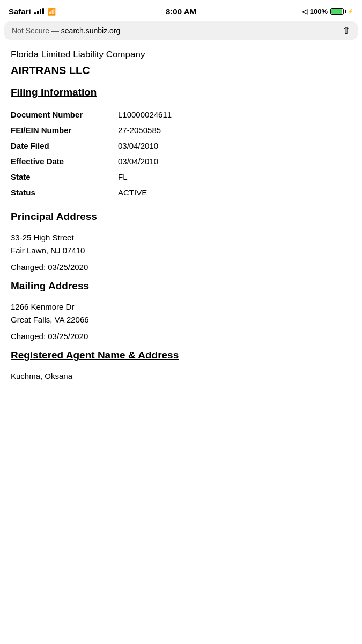 This screenshot has height=644, width=362. Describe the element at coordinates (181, 217) in the screenshot. I see `principal-address-header: Principal Address` at that location.